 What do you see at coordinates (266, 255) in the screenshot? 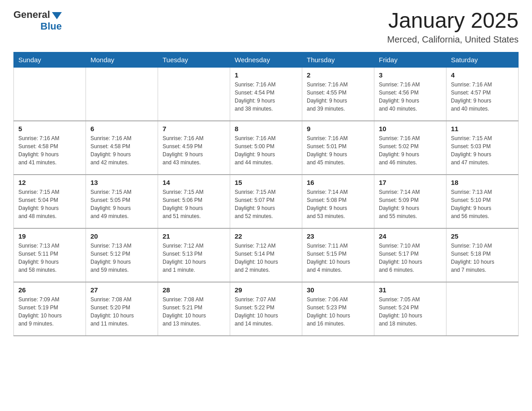
I see `week-row-4: 19Sunrise: 7:13 AM Sunset: 5:11 PM Dayli…` at bounding box center [266, 255].